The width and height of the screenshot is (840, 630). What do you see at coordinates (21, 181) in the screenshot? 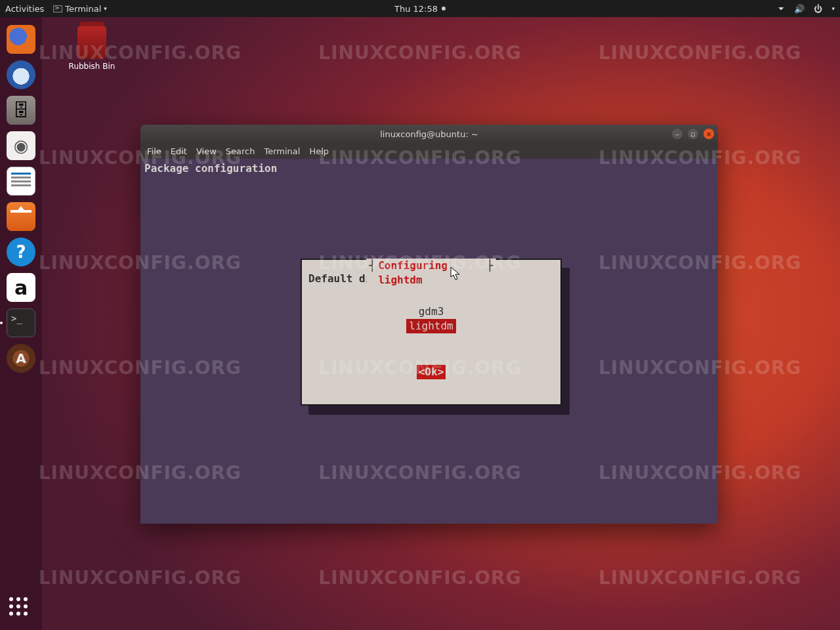
I see `dock-writer` at bounding box center [21, 181].